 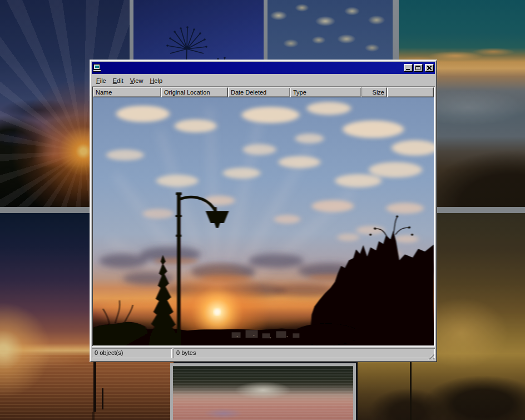 What do you see at coordinates (132, 353) in the screenshot?
I see `status-object-count: 0 object(s)` at bounding box center [132, 353].